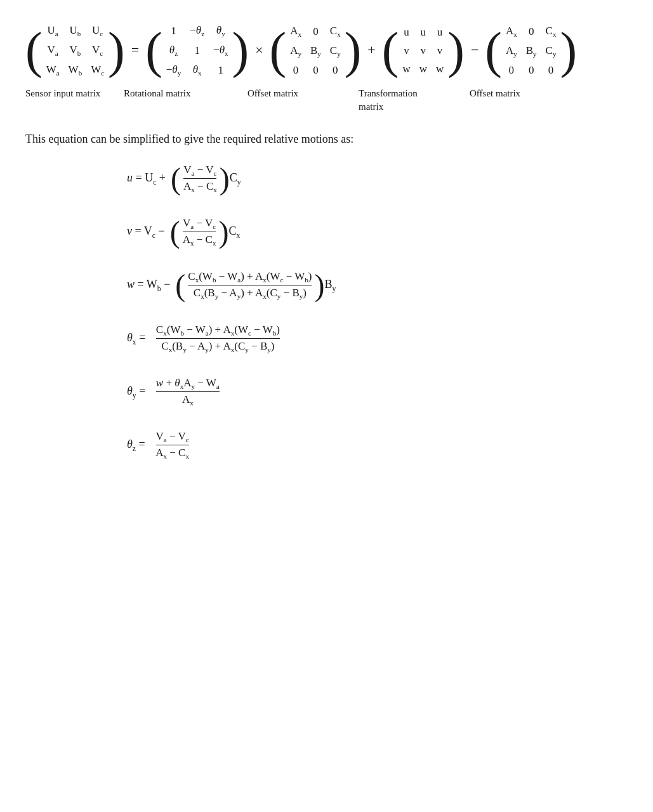  I want to click on label-sensor-input: Sensor input matrix, so click(75, 94).